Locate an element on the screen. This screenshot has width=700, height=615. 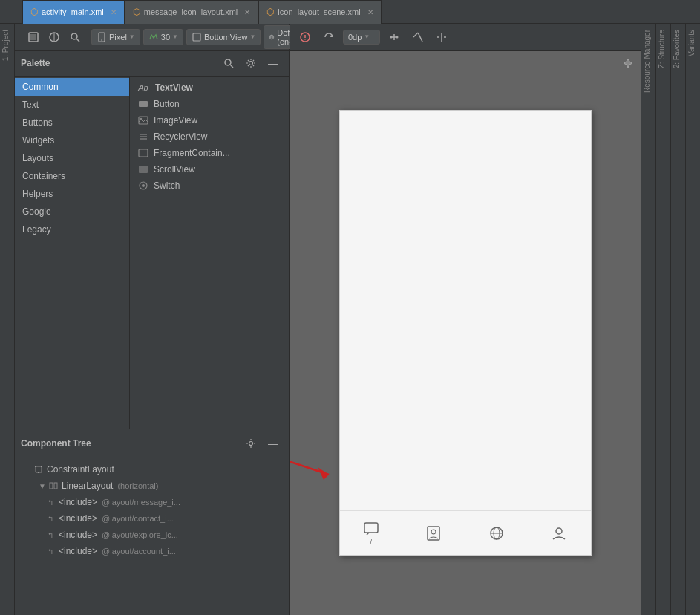
tree-item-include3: ↰ <include> @layout/explore_ic... is located at coordinates (151, 535).